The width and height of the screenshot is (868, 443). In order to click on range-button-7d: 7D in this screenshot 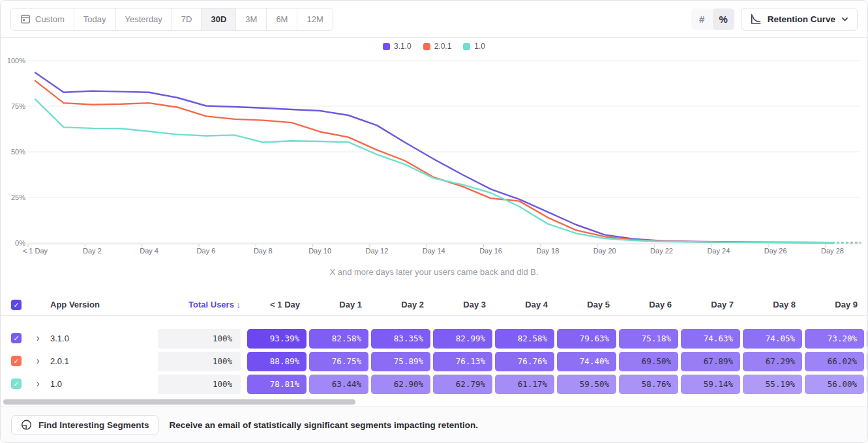, I will do `click(187, 20)`.